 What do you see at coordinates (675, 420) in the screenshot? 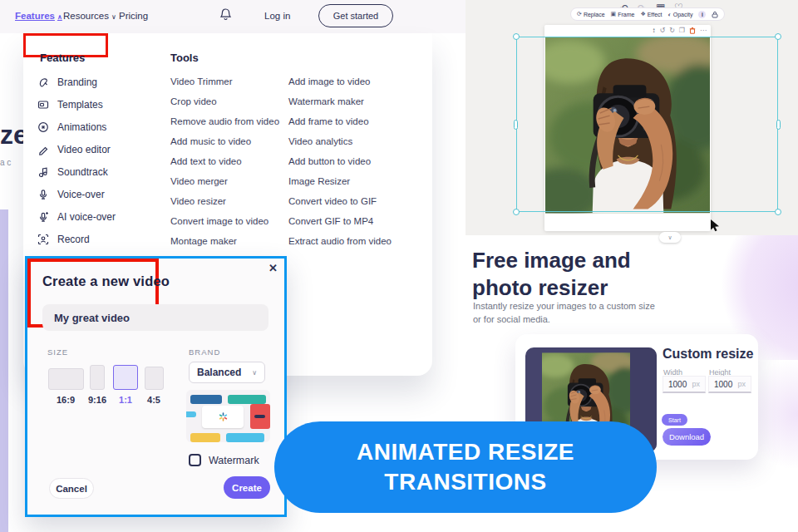
I see `start-button: Start` at bounding box center [675, 420].